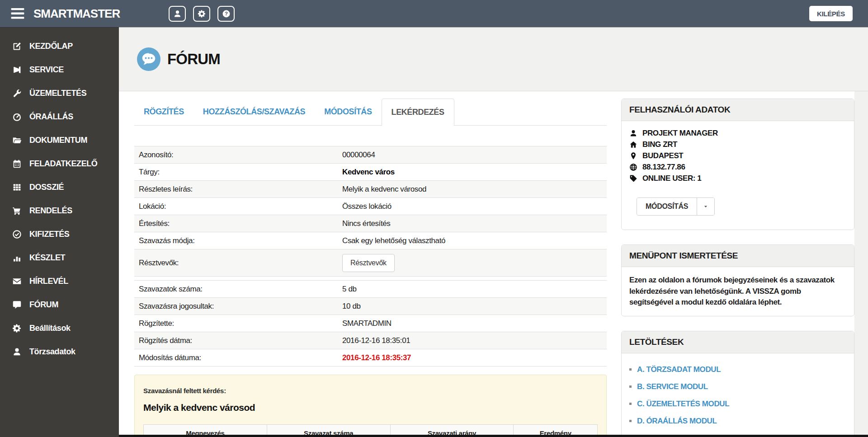 This screenshot has width=868, height=437. I want to click on home-icon, so click(633, 145).